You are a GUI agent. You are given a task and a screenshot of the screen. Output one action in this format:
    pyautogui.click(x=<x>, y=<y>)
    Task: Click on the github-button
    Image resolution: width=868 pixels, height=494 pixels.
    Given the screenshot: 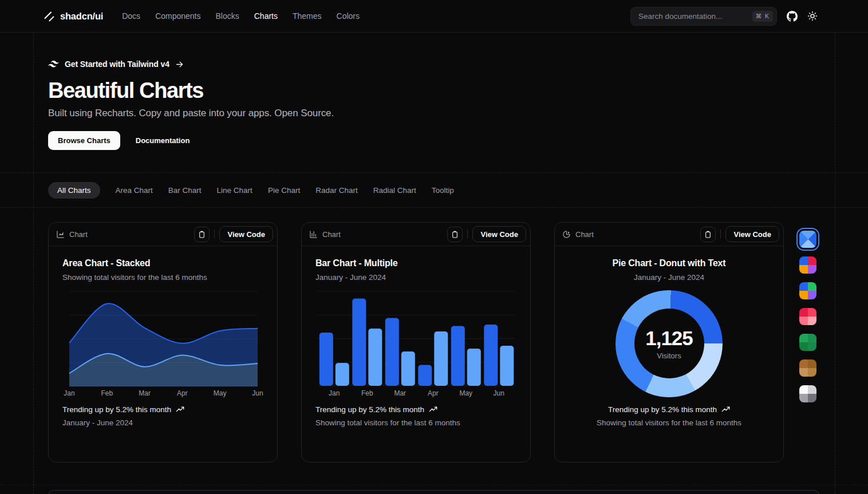 What is the action you would take?
    pyautogui.click(x=792, y=16)
    